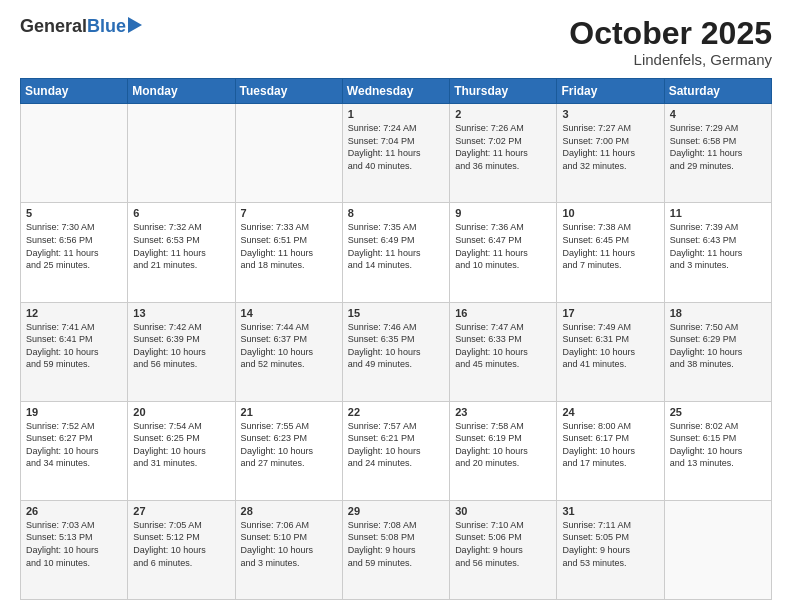 The width and height of the screenshot is (792, 612). I want to click on day-number: 11, so click(718, 213).